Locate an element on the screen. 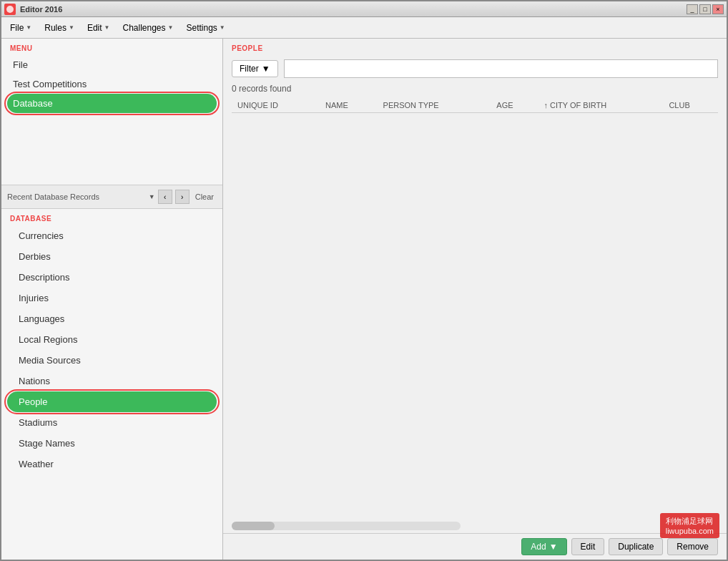 The height and width of the screenshot is (561, 728). watermark-line2: liwupuba.com is located at coordinates (689, 531).